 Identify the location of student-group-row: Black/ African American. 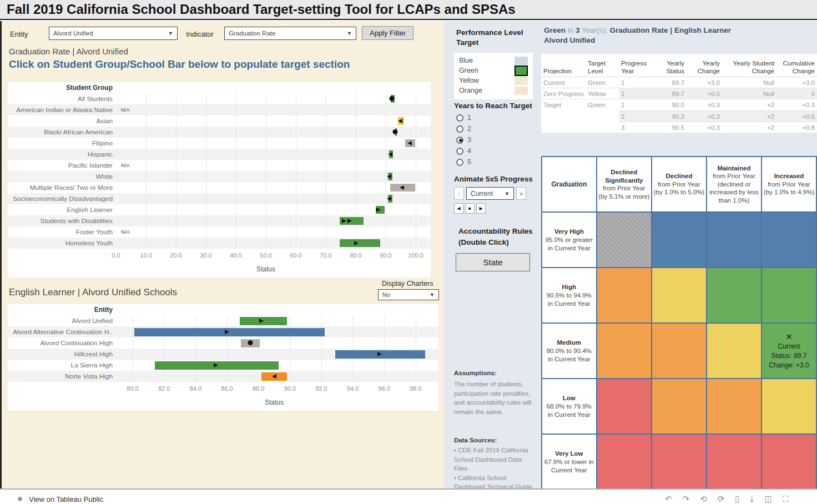
(219, 132).